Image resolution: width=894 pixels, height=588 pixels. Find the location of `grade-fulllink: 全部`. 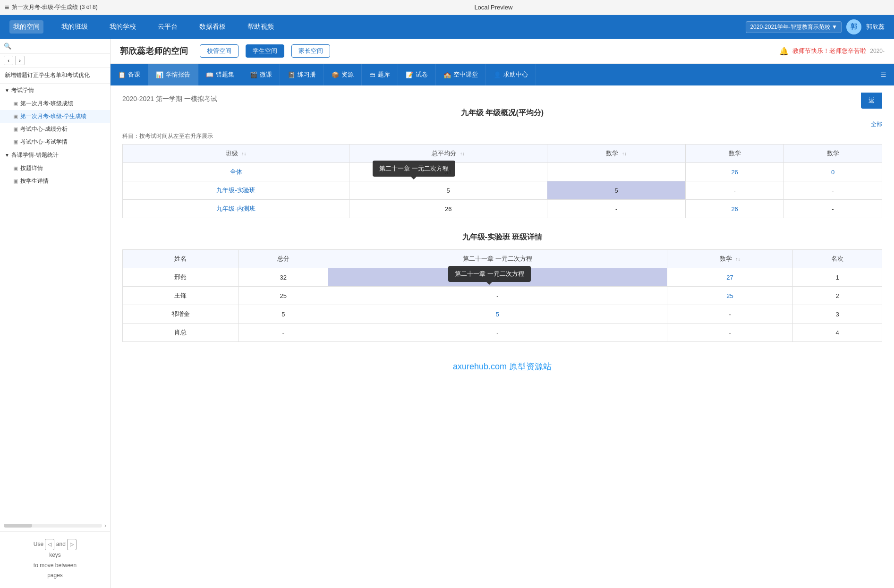

grade-fulllink: 全部 is located at coordinates (502, 125).